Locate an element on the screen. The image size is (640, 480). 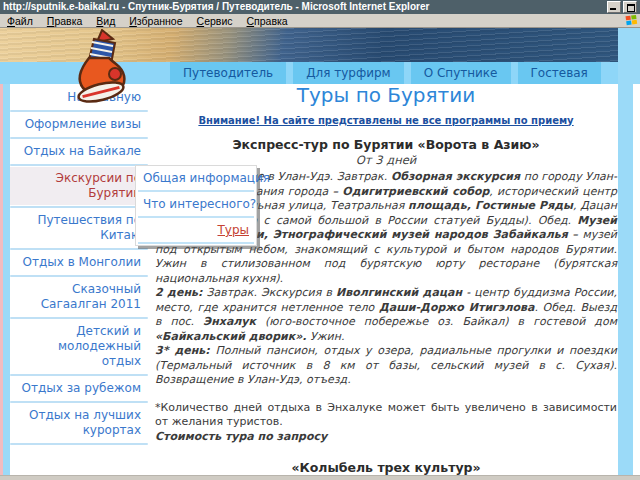
submenu-item: Туры is located at coordinates (196, 230).